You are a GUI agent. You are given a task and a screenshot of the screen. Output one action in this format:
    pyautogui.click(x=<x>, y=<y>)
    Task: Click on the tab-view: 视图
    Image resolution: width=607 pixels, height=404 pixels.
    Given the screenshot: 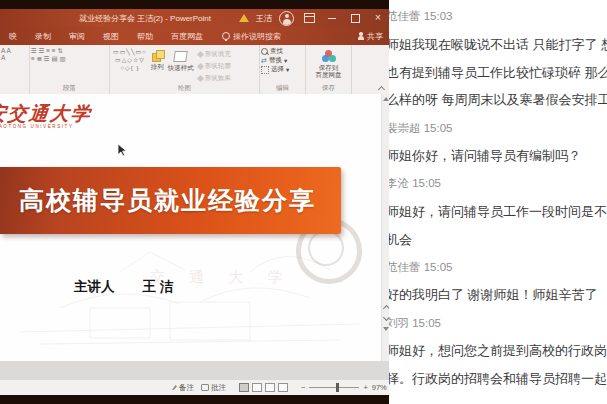 What is the action you would take?
    pyautogui.click(x=111, y=36)
    